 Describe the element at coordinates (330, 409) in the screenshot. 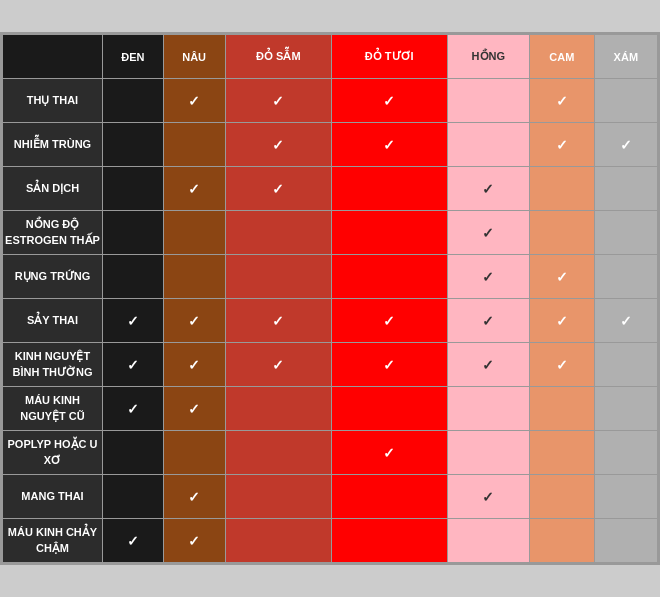

I see `table-row: MÁU KINH NGUYỆT CŨ✓✓` at that location.